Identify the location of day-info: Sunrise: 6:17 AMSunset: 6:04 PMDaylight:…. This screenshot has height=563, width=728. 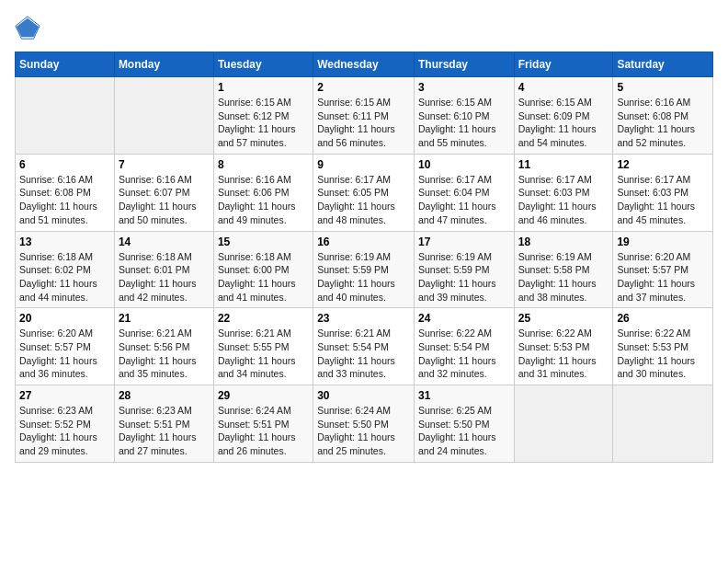
(464, 201).